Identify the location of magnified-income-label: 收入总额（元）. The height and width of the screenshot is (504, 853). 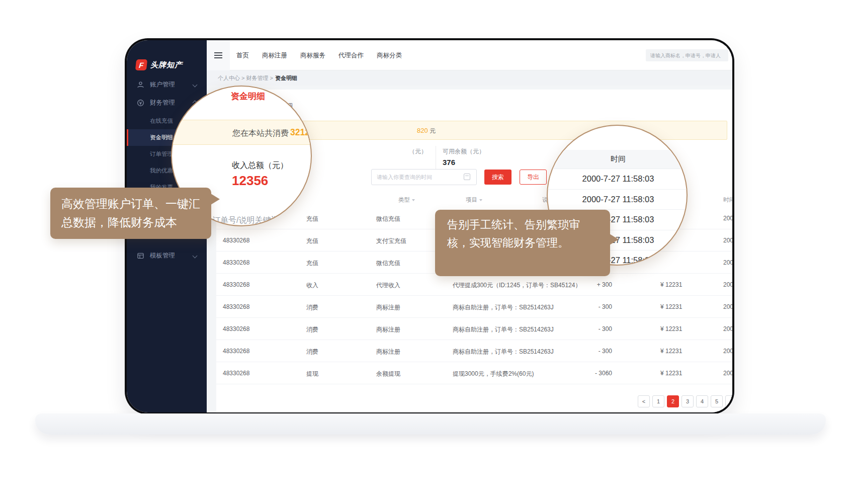
(260, 166).